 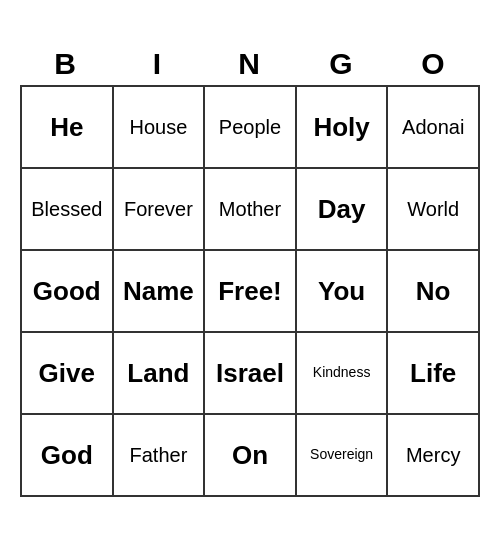 What do you see at coordinates (250, 64) in the screenshot?
I see `bingo-header: BINGO` at bounding box center [250, 64].